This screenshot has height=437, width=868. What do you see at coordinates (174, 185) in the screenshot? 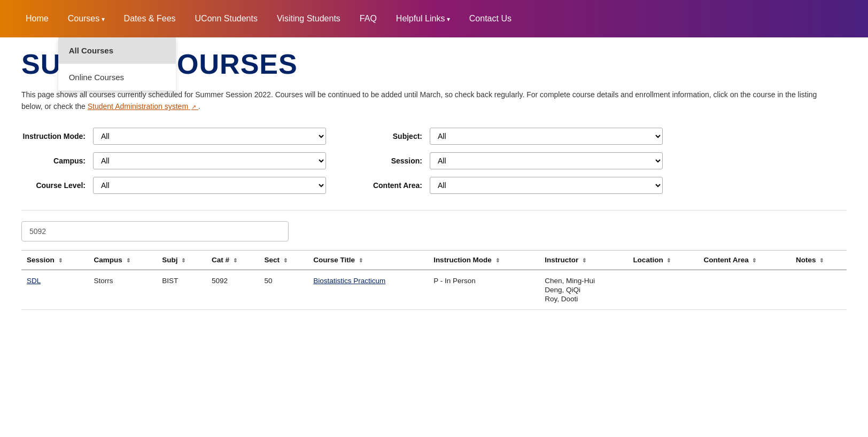
I see `filter-row-course-level: Course Level: All` at bounding box center [174, 185].